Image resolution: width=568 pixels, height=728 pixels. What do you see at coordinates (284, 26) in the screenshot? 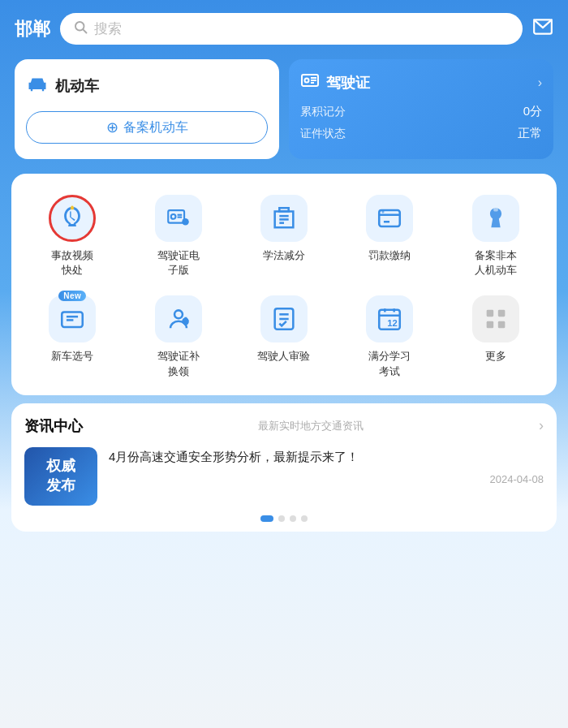
I see `header: 邯郸 搜索` at bounding box center [284, 26].